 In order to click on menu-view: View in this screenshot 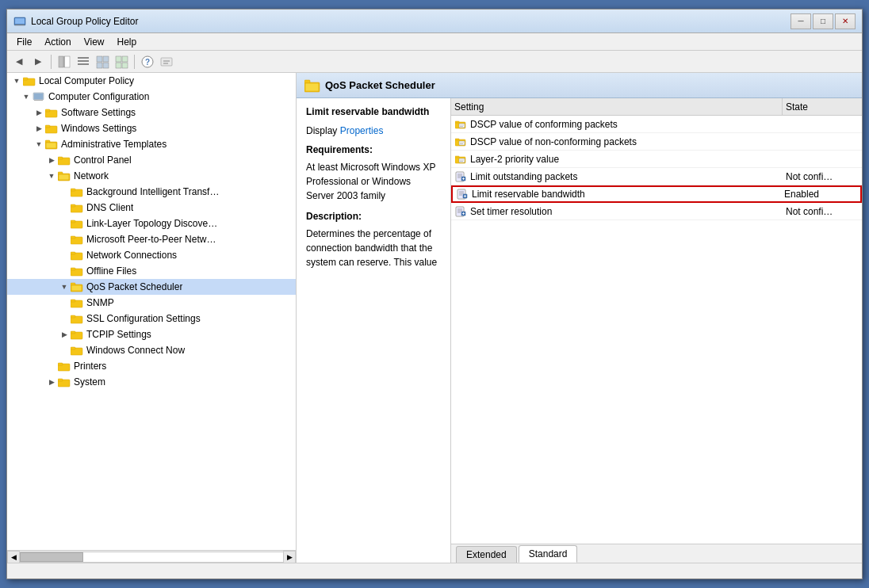, I will do `click(94, 42)`.